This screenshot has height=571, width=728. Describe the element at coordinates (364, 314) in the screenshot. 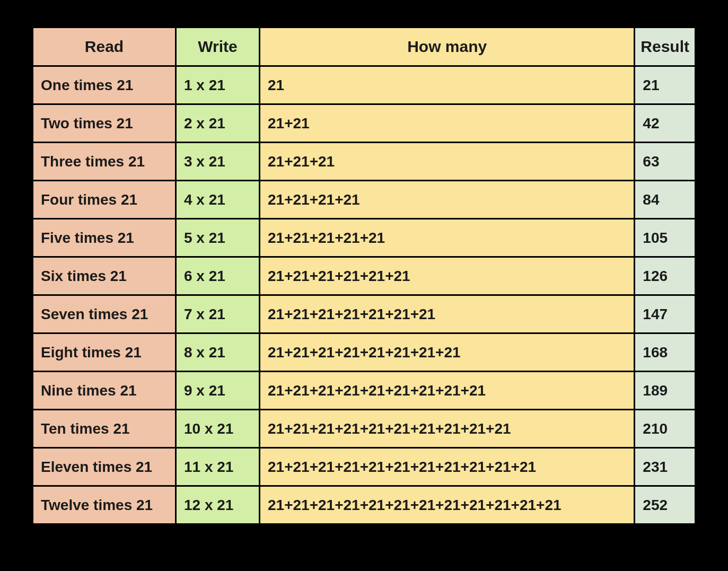

I see `table-row: Seven times 217 x 2121+21+21+21+21+21+21…` at that location.